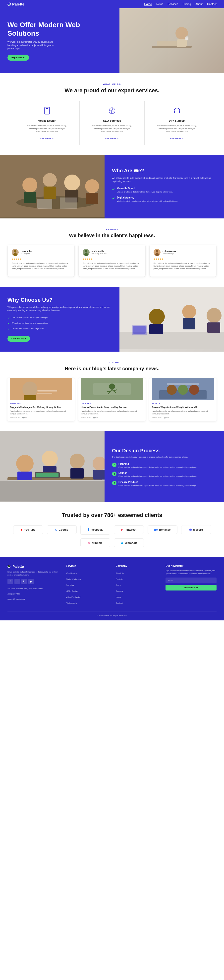 The width and height of the screenshot is (224, 980). Describe the element at coordinates (88, 530) in the screenshot. I see `facebook-icon: f` at that location.